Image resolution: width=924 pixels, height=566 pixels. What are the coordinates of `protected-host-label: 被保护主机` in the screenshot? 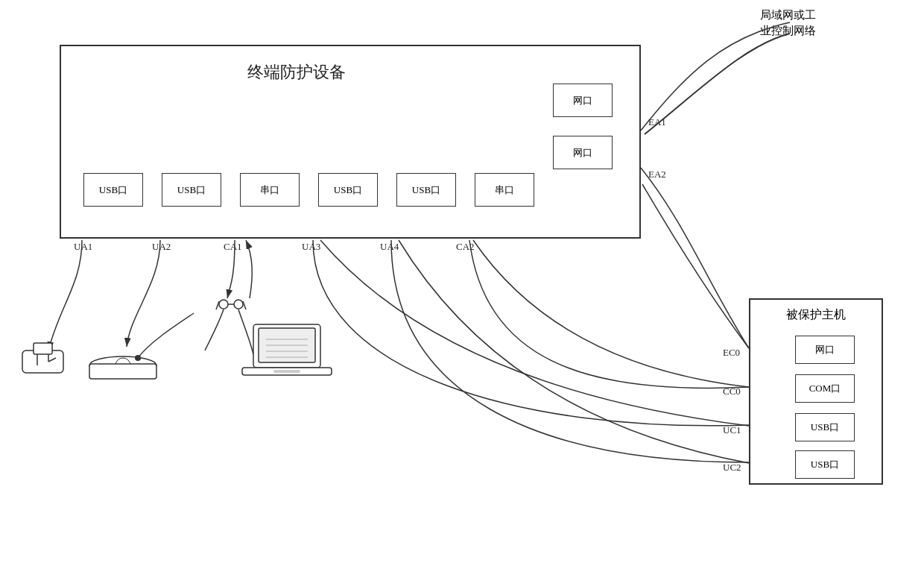 It's located at (816, 315).